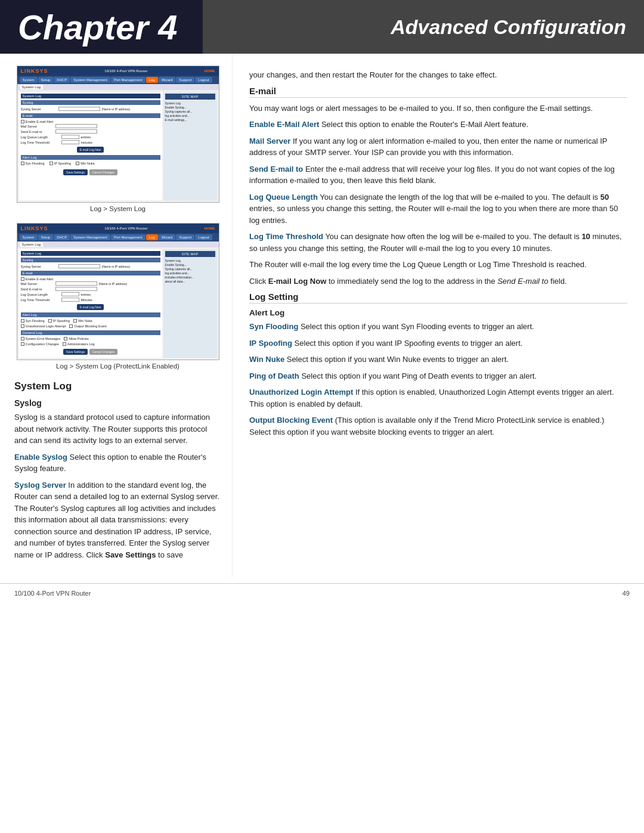 The height and width of the screenshot is (833, 644). What do you see at coordinates (322, 27) in the screenshot?
I see `page-header: Chapter 4 Advanced Configuration` at bounding box center [322, 27].